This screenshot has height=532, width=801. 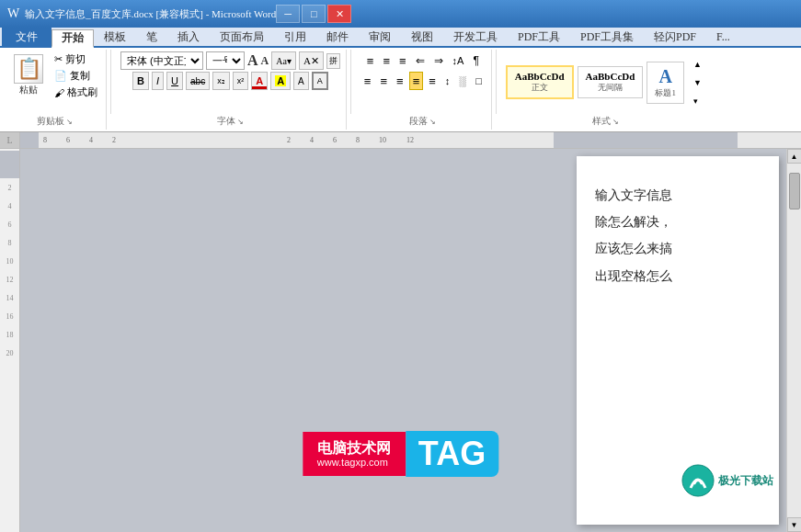 I want to click on tab-home: 开始, so click(x=73, y=39).